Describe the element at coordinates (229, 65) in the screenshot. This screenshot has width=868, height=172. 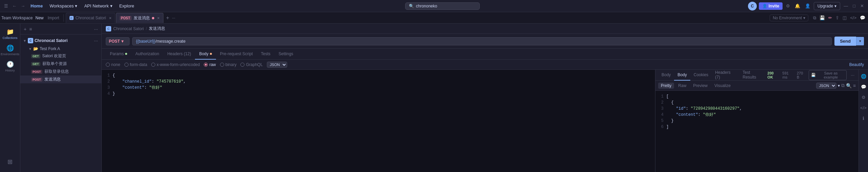
I see `option-binary: binary` at that location.